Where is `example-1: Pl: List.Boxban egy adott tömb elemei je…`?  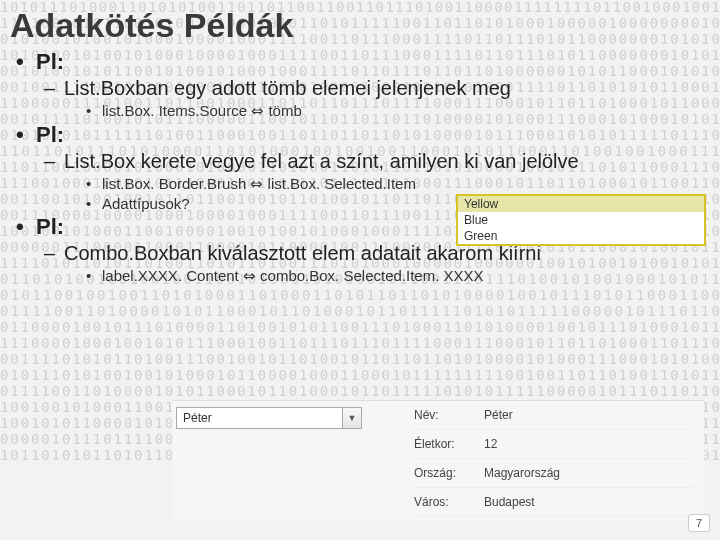
example-1: Pl: List.Boxban egy adott tömb elemei je… is located at coordinates (378, 84).